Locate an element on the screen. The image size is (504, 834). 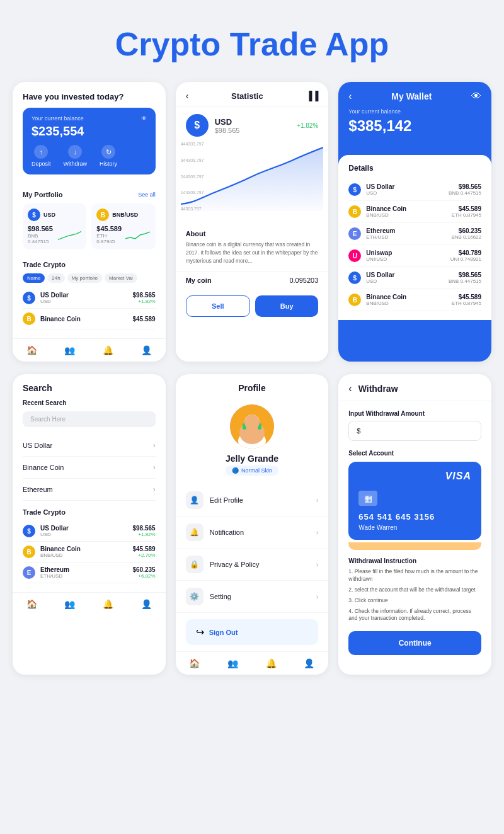
search-item-usd: US Dollar › is located at coordinates (89, 446).